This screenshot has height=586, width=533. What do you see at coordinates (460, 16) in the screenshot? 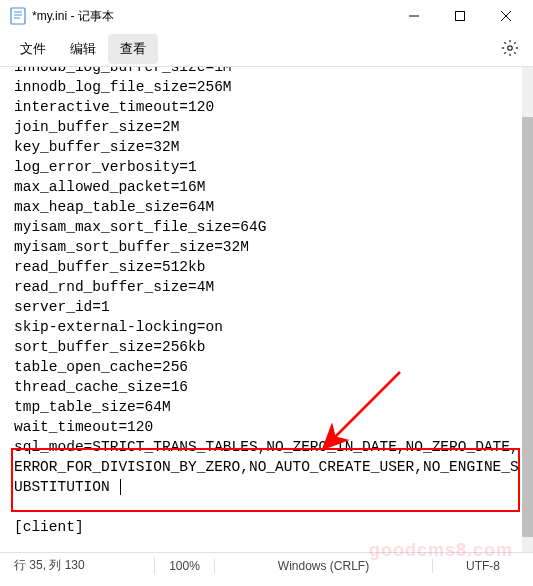
I see `window-controls` at bounding box center [460, 16].